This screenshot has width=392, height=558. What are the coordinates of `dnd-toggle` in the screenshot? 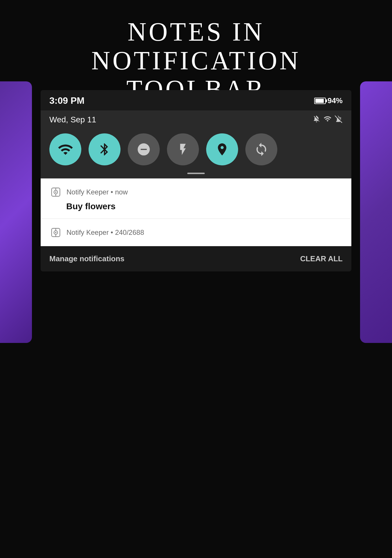 It's located at (144, 149).